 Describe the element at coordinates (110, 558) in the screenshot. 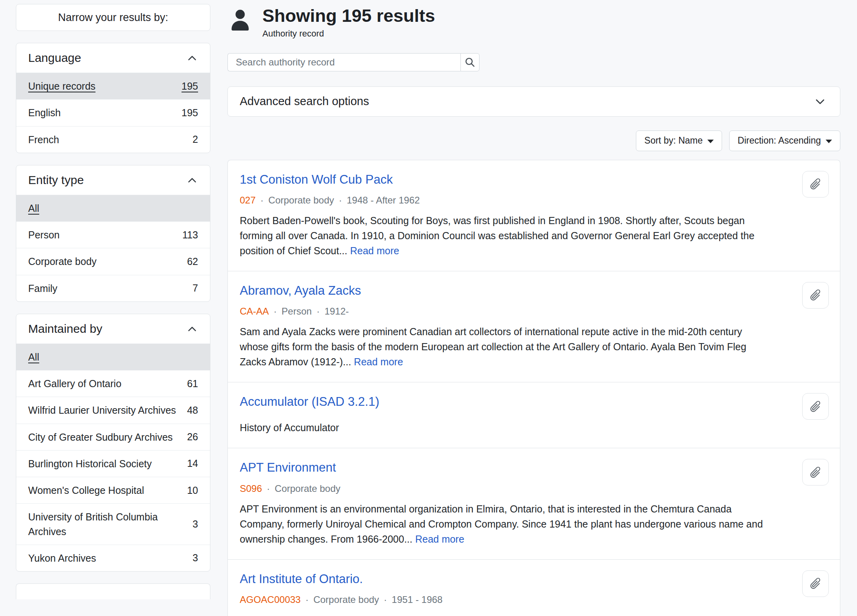

I see `facet-item-label: Yukon Archives` at that location.